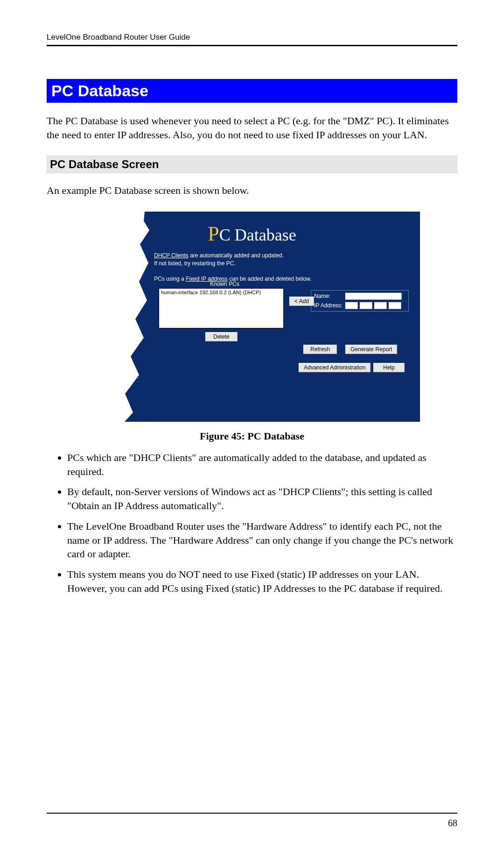 The height and width of the screenshot is (851, 504). I want to click on bullet-list: PCs which are "DHCP Clients" are automat…, so click(255, 523).